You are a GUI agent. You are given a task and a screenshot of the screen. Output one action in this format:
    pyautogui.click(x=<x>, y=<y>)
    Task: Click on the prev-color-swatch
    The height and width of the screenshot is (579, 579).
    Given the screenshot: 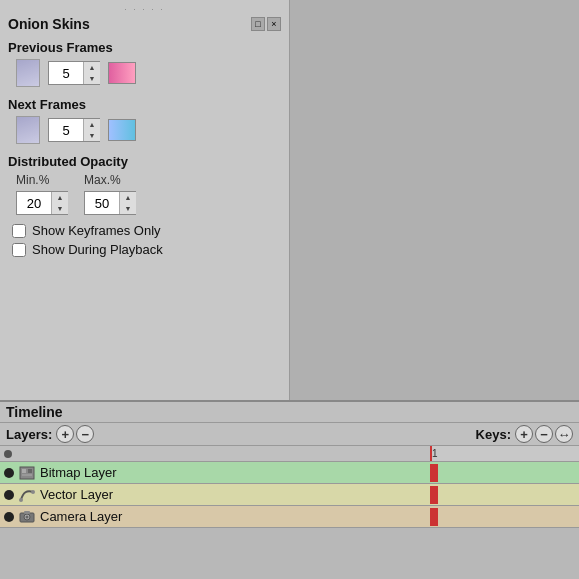 What is the action you would take?
    pyautogui.click(x=122, y=73)
    